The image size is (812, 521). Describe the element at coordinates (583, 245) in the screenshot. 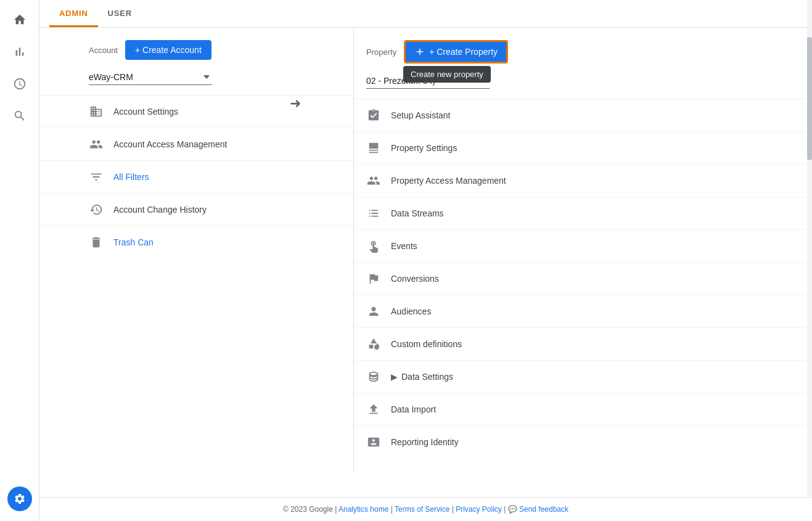

I see `menu-item-events: Events` at that location.